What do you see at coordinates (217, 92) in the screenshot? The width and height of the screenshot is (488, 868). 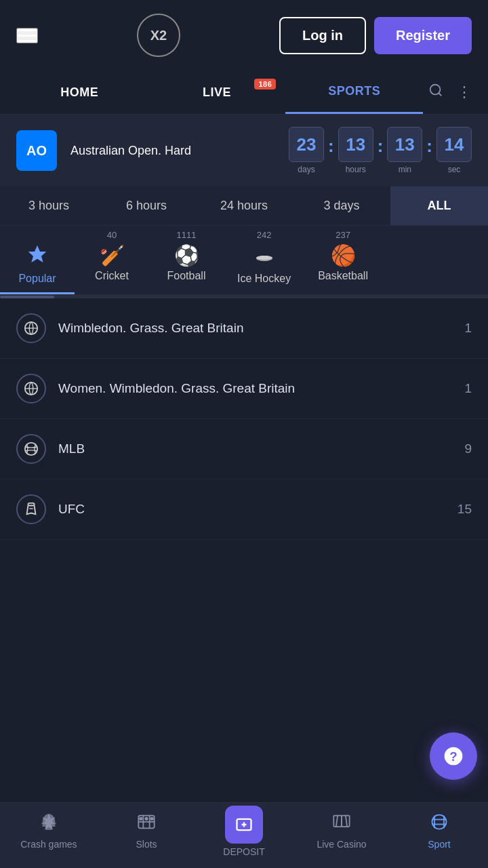 I see `tab-live: LIVE 186` at bounding box center [217, 92].